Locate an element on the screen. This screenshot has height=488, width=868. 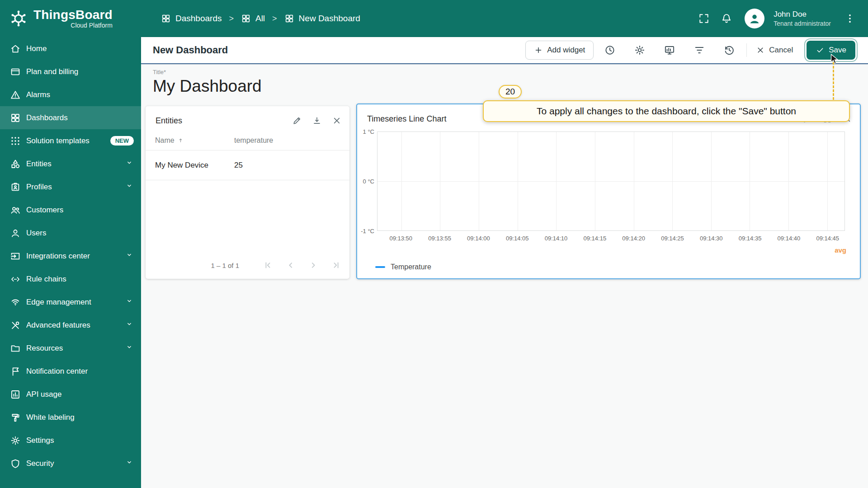
last-page-button is located at coordinates (336, 265).